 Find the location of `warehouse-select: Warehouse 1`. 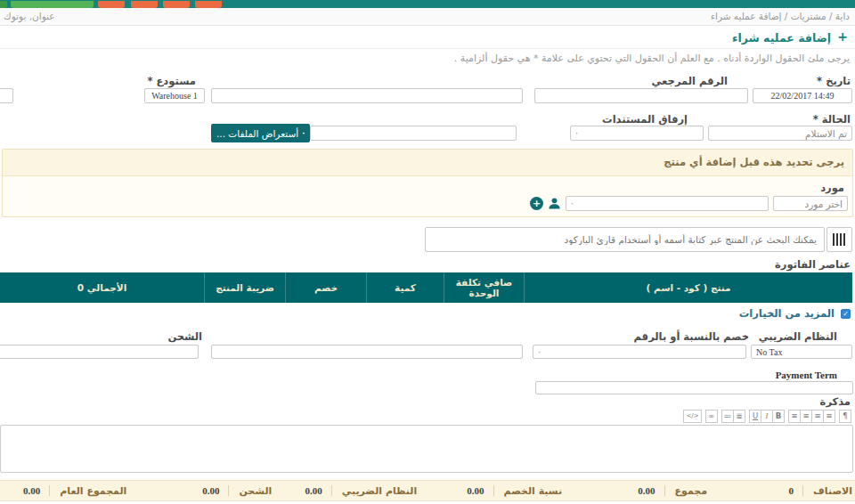

warehouse-select: Warehouse 1 is located at coordinates (175, 96).